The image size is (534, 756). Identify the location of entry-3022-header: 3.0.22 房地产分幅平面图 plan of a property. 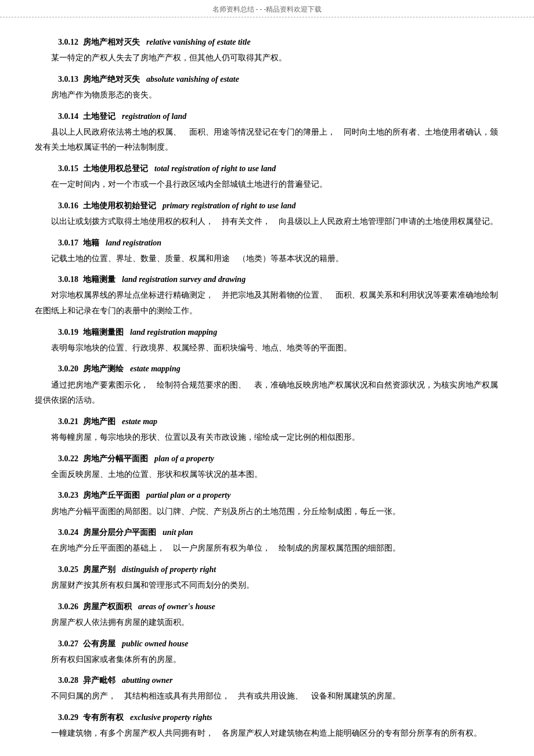
(279, 458).